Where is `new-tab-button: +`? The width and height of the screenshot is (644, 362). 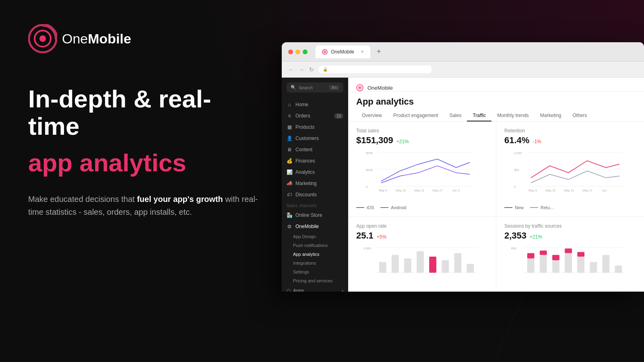
new-tab-button: + is located at coordinates (379, 51).